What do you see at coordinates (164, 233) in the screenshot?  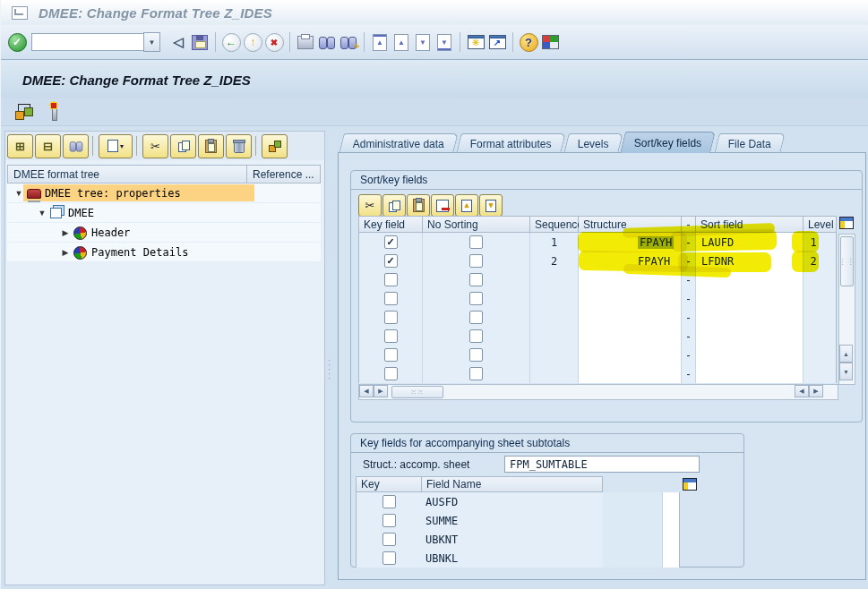 I see `tree-node-header: ▶ Header` at bounding box center [164, 233].